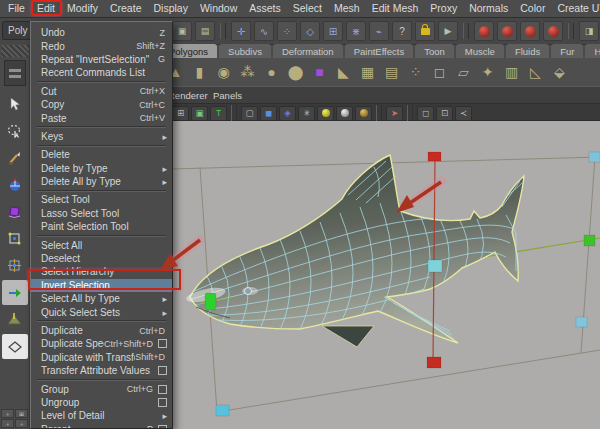 The height and width of the screenshot is (429, 600). I want to click on poly-extrude-icon: ✦, so click(488, 72).